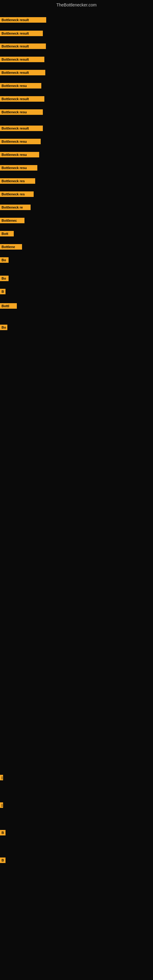  Describe the element at coordinates (7, 234) in the screenshot. I see `bottleneck-badge: Bott` at that location.